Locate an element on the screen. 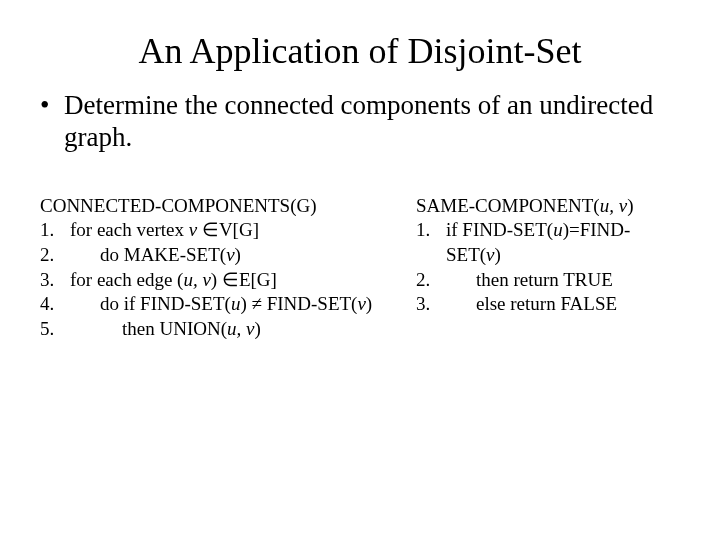 The width and height of the screenshot is (720, 540). algo-right-name: SAME-COMPONENT(u, v) is located at coordinates (548, 206).